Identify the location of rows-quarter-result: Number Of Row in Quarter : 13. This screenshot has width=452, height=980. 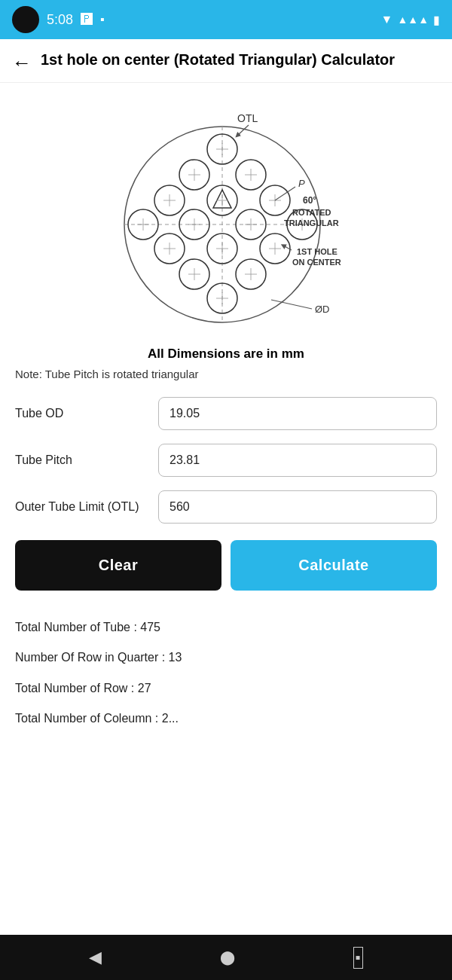
(226, 658).